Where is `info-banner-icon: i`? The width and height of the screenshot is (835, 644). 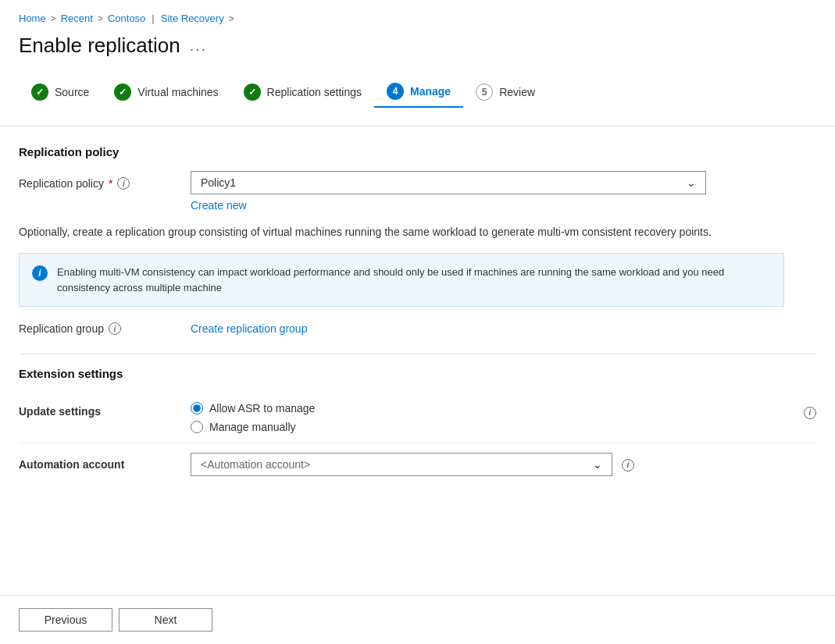
info-banner-icon: i is located at coordinates (40, 273).